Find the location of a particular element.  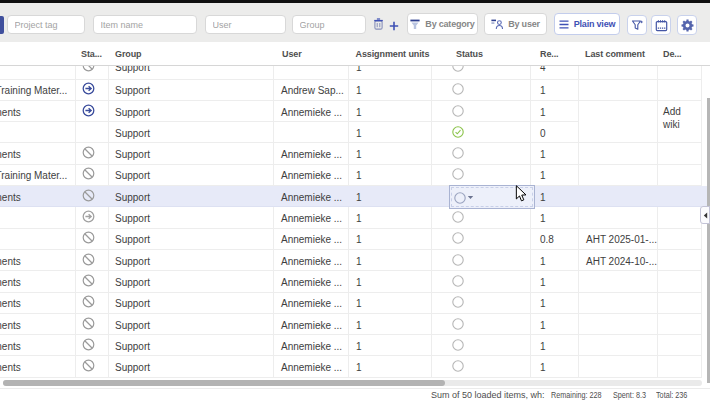

settings-button is located at coordinates (687, 25).